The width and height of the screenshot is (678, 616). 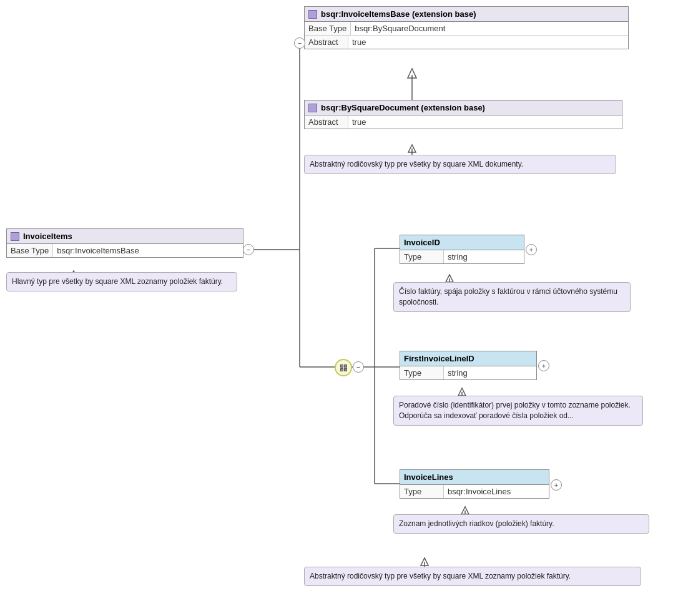 What do you see at coordinates (117, 281) in the screenshot?
I see `invoice-items-tooltip-text: Hlavný typ pre všetky by square XML zozn…` at bounding box center [117, 281].